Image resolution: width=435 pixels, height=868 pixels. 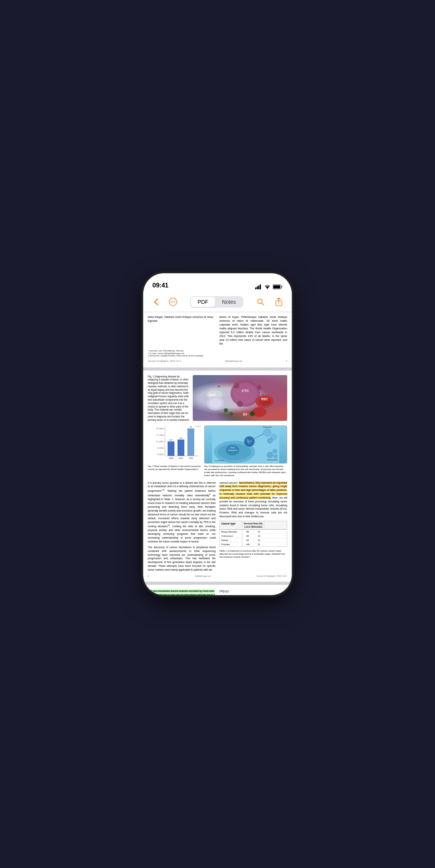 I want to click on page1-footer: Journal of Highlights, 2020, Vol 1 highl…, so click(x=218, y=361).